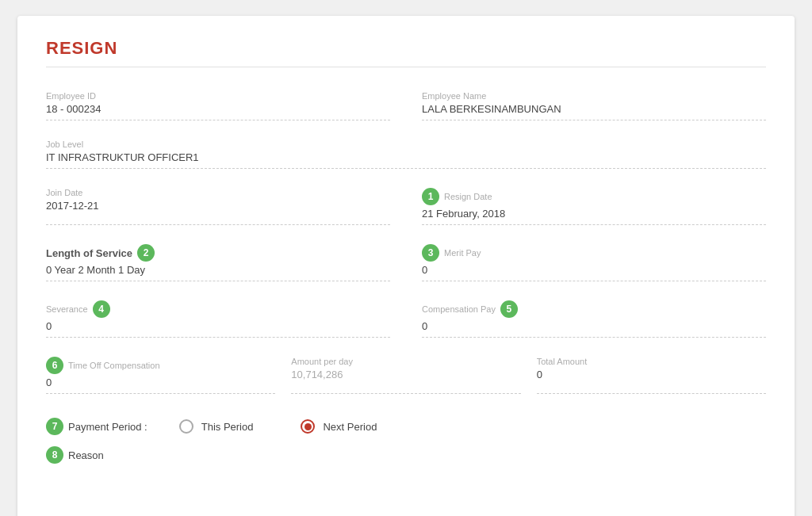 The height and width of the screenshot is (516, 812). What do you see at coordinates (55, 365) in the screenshot?
I see `time-off-badge: 6` at bounding box center [55, 365].